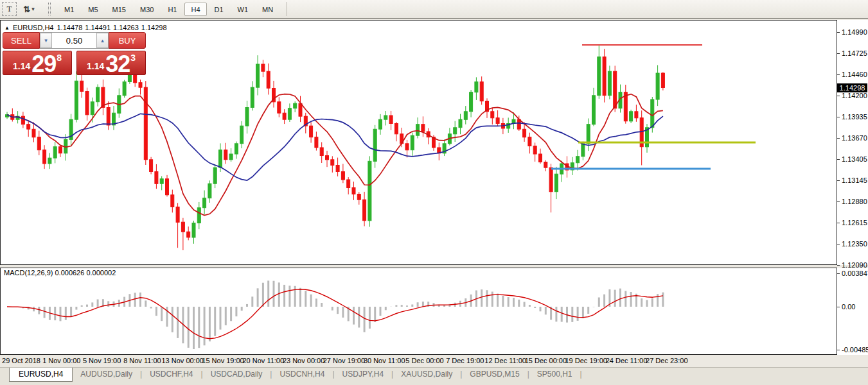 The image size is (868, 385). I want to click on time-axis-label: 29 Oct 2018, so click(21, 361).